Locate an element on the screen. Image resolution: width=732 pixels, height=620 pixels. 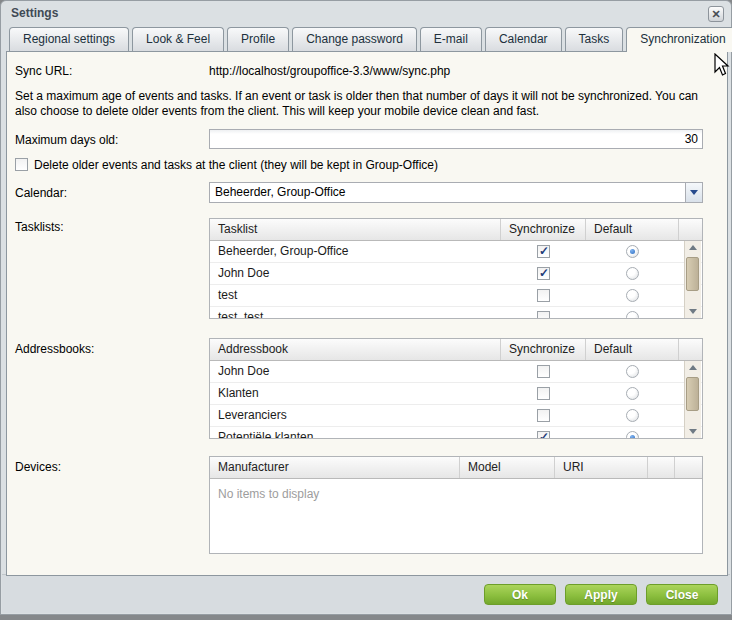
close-button: Close is located at coordinates (682, 594).